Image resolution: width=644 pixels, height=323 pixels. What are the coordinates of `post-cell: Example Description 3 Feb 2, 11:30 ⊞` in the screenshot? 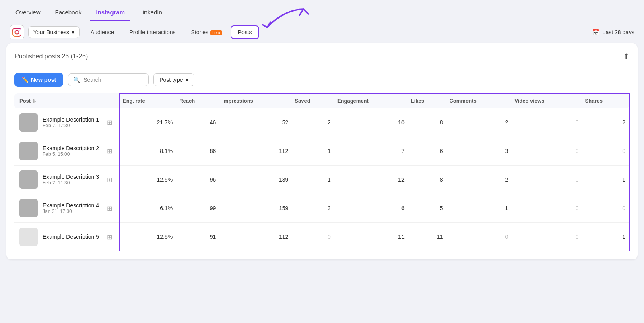 It's located at (67, 180).